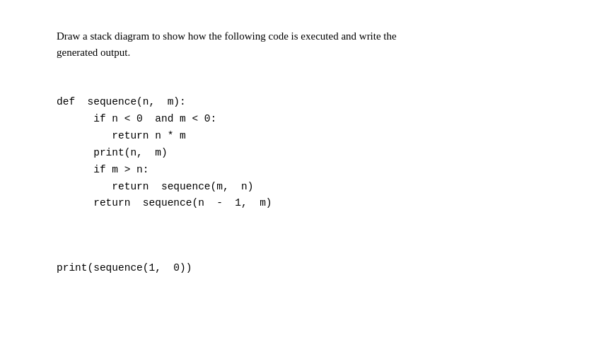  I want to click on question-line2: generated output., so click(93, 52).